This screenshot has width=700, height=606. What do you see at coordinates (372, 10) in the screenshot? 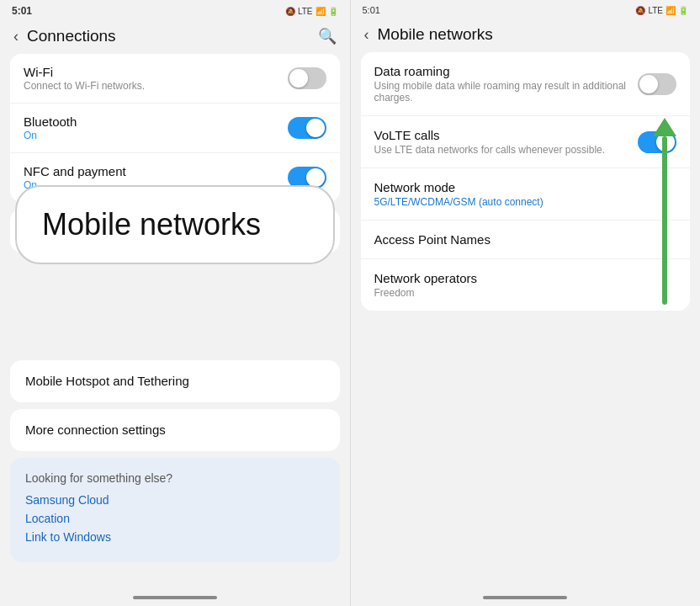
I see `right-time: 5:01` at bounding box center [372, 10].